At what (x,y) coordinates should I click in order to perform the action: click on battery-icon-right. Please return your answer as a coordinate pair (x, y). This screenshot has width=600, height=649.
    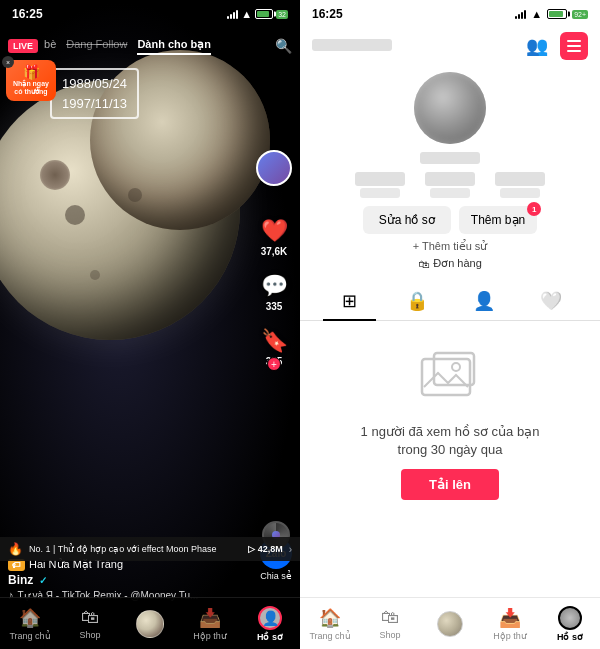
    Looking at the image, I should click on (557, 14).